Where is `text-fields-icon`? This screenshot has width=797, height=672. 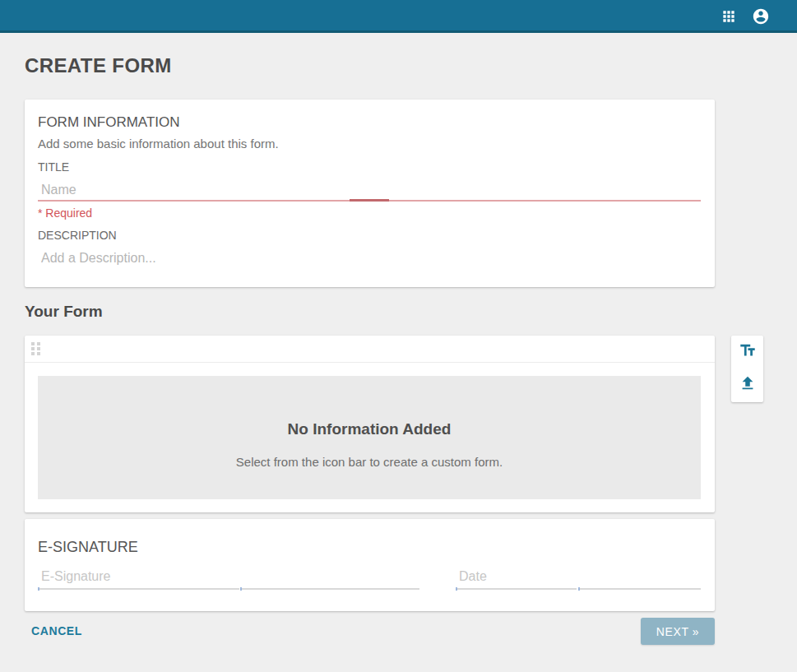 text-fields-icon is located at coordinates (748, 352).